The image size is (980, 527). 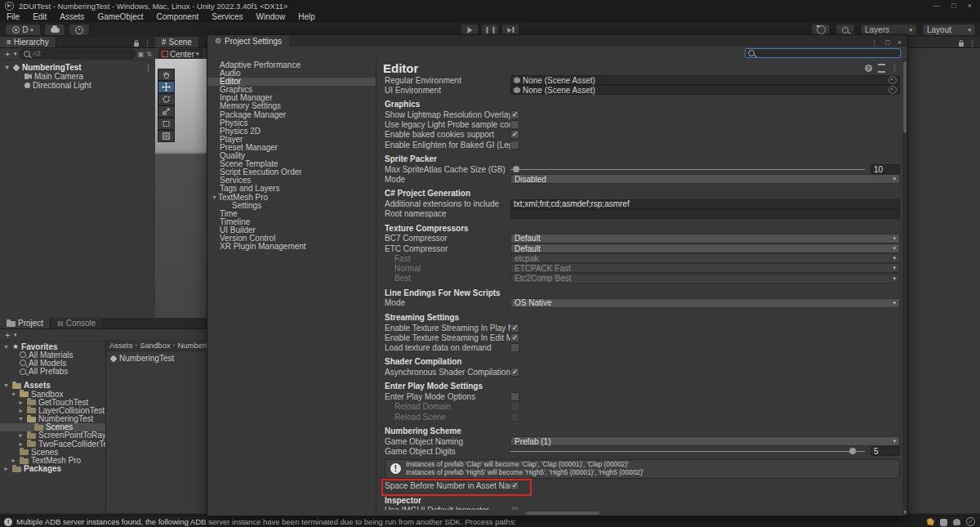 What do you see at coordinates (120, 16) in the screenshot?
I see `menu-gameobject: GameObject` at bounding box center [120, 16].